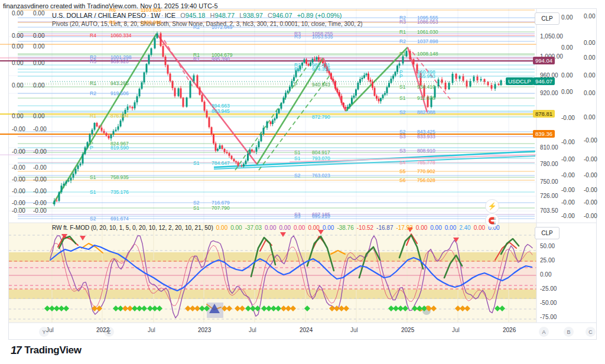 The image size is (605, 364). I want to click on flash-order-icon: ⚡, so click(492, 206).